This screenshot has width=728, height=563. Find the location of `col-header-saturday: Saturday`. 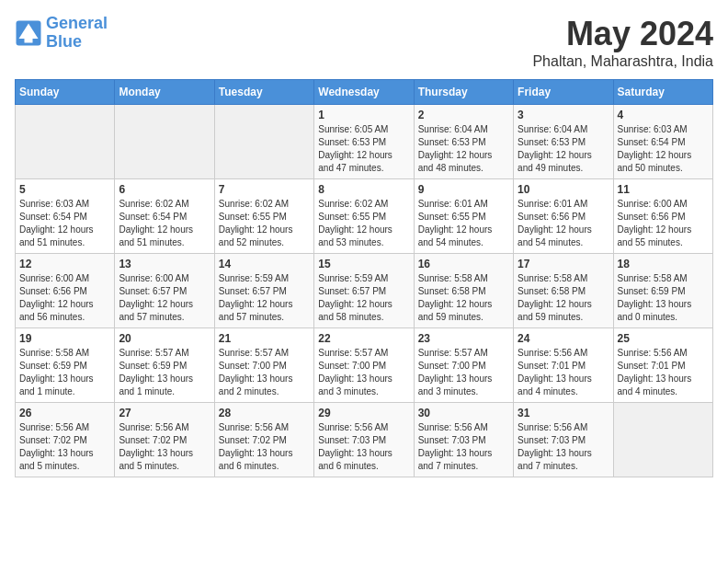

col-header-saturday: Saturday is located at coordinates (663, 92).